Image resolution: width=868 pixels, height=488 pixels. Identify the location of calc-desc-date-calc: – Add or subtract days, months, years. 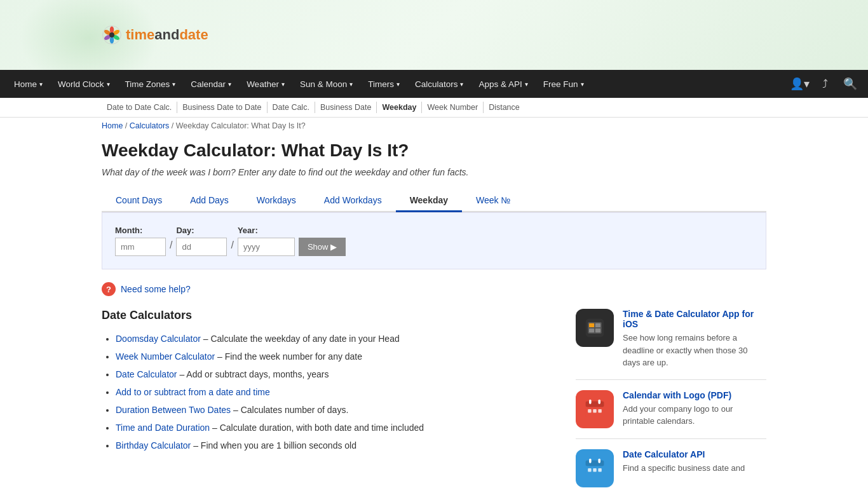
(253, 374).